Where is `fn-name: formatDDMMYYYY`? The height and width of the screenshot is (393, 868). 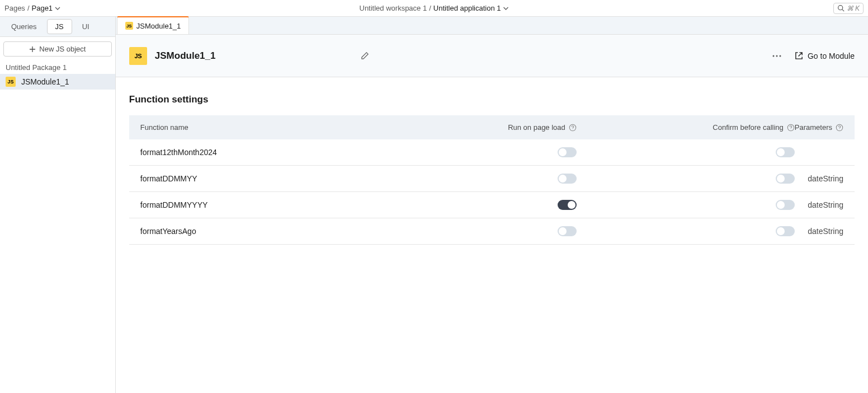
fn-name: formatDDMMYYYY is located at coordinates (249, 205).